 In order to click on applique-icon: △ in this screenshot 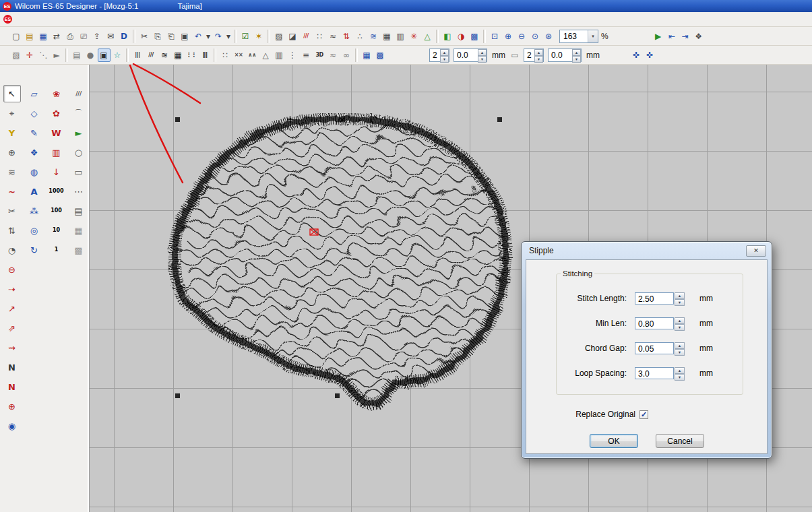, I will do `click(427, 36)`.